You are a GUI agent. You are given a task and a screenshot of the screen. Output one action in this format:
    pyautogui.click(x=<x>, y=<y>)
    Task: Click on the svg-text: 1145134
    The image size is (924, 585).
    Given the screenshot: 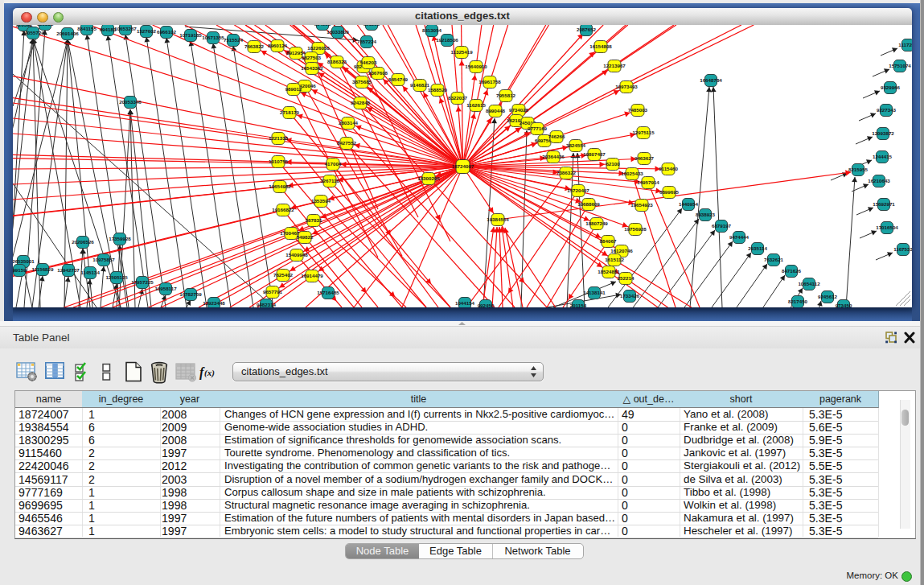 What is the action you would take?
    pyautogui.click(x=90, y=272)
    